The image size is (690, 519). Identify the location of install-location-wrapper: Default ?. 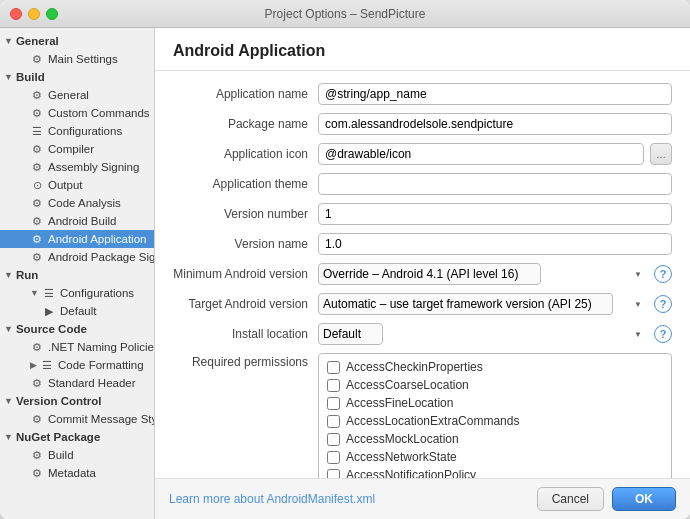
(495, 334).